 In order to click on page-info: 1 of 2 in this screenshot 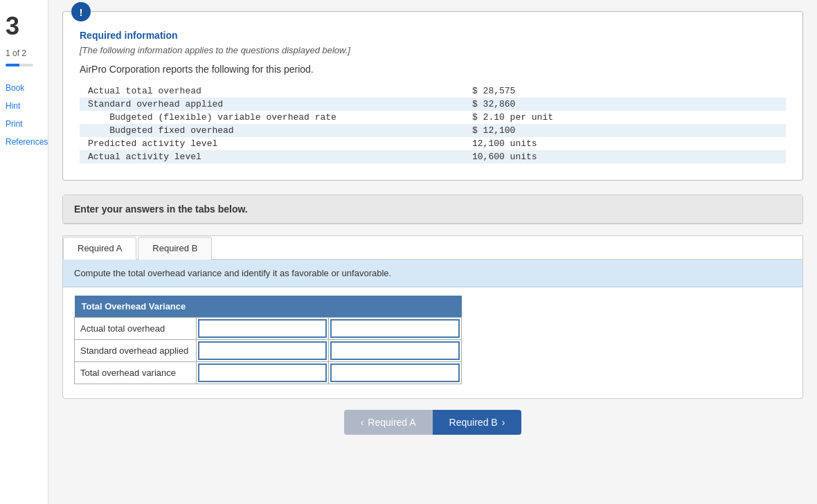, I will do `click(16, 53)`.